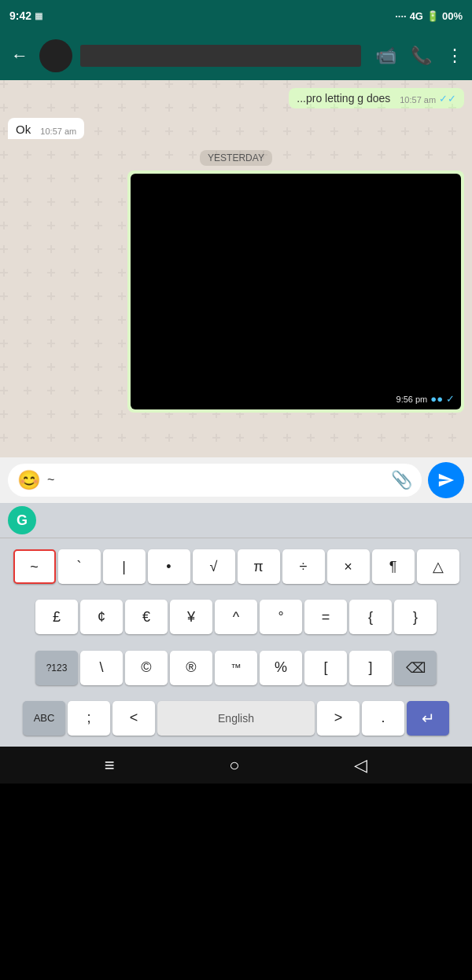 Image resolution: width=472 pixels, height=980 pixels. I want to click on key-euro: €, so click(146, 617).